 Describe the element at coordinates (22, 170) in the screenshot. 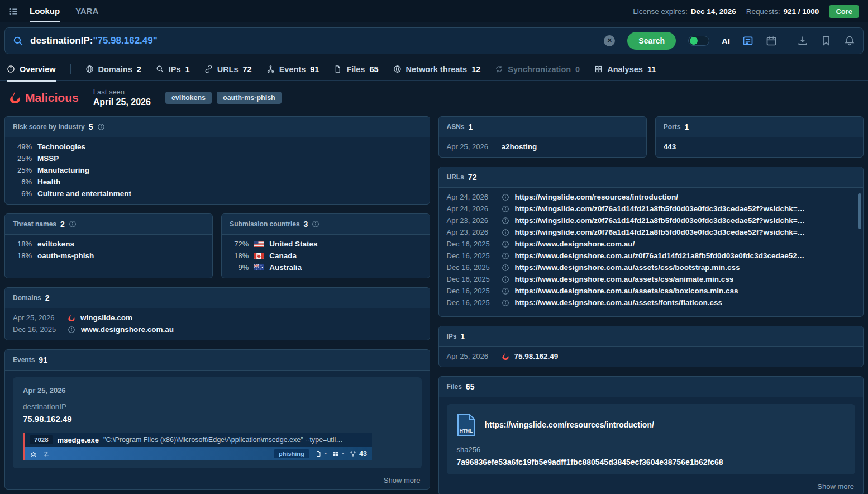

I see `industry-pct: 25%` at that location.